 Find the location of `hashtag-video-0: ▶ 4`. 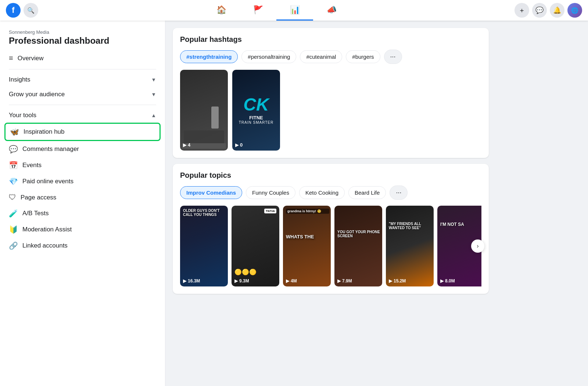

hashtag-video-0: ▶ 4 is located at coordinates (204, 110).